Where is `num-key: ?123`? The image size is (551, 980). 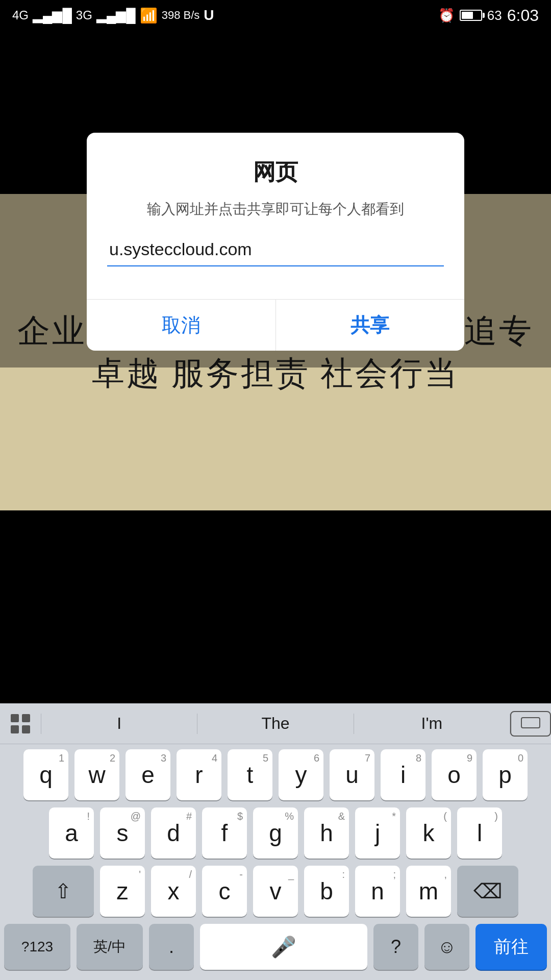
num-key: ?123 is located at coordinates (37, 947).